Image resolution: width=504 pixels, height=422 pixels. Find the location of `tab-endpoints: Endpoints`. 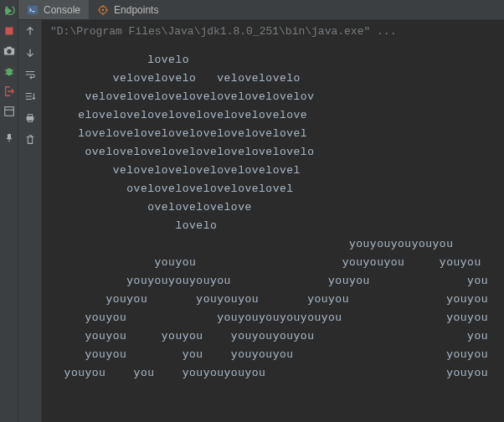

tab-endpoints: Endpoints is located at coordinates (127, 10).